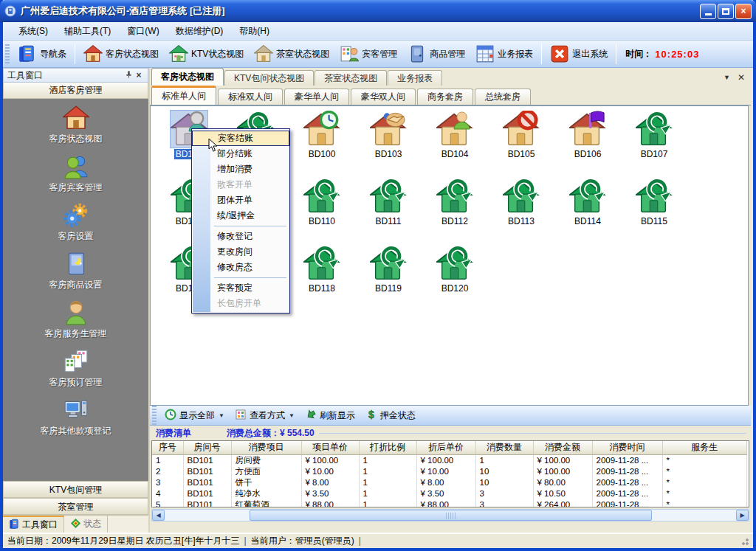 The image size is (756, 551). Describe the element at coordinates (264, 416) in the screenshot. I see `room-list-toolbar-button-1: 查看方式▼` at that location.